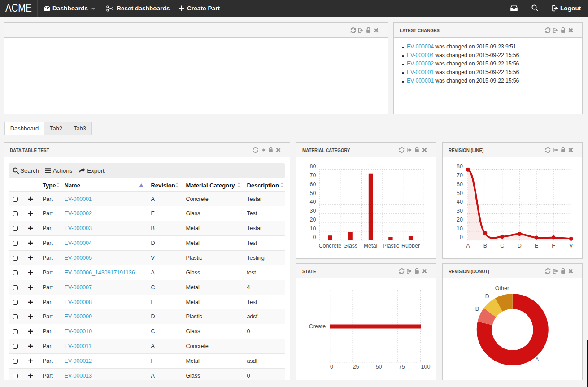  What do you see at coordinates (502, 246) in the screenshot?
I see `svg-text: C` at bounding box center [502, 246].